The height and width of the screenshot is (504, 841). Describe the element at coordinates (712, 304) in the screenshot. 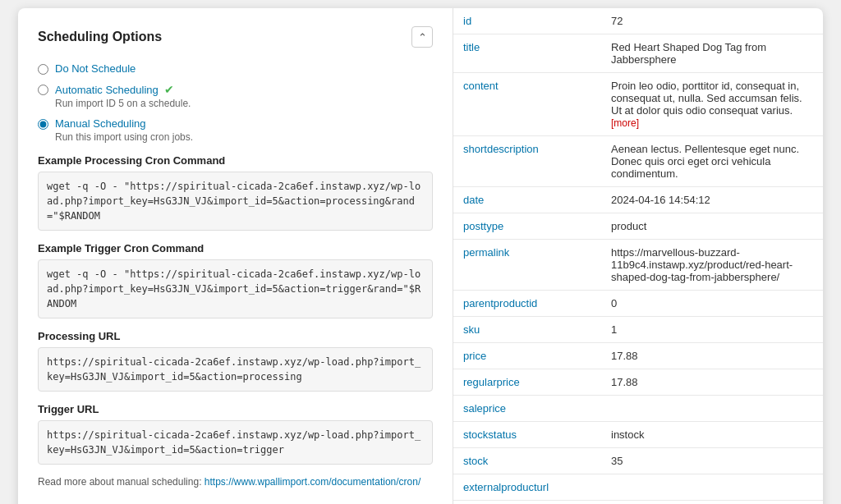

I see `row-value-7: 0` at that location.